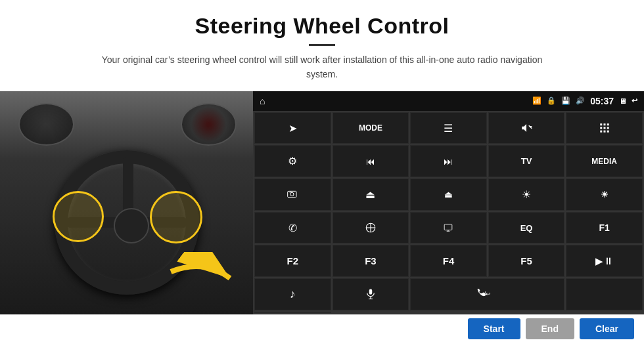  What do you see at coordinates (448, 261) in the screenshot?
I see `btn-f4: F4` at bounding box center [448, 261].